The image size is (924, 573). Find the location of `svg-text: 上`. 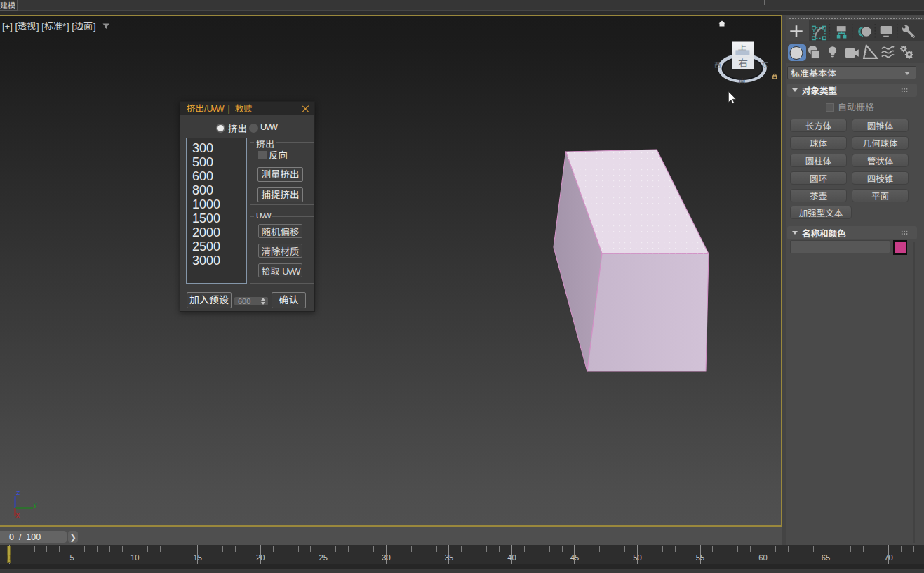

svg-text: 上 is located at coordinates (742, 48).